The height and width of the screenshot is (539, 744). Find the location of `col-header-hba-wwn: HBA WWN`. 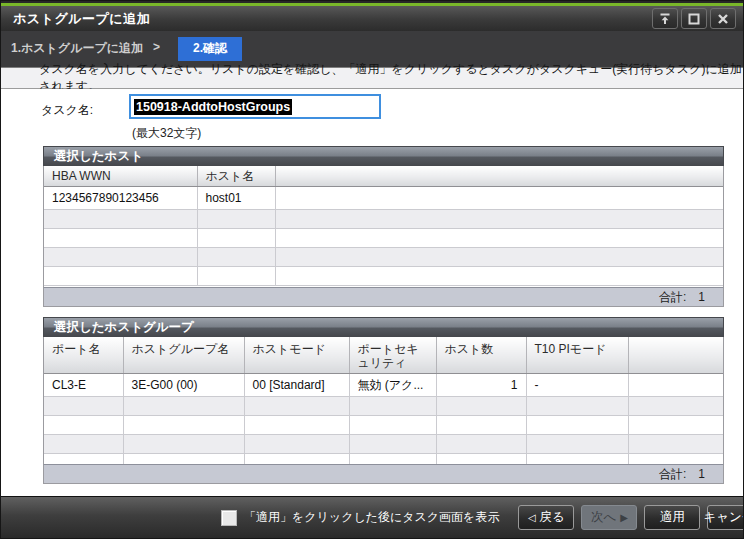

col-header-hba-wwn: HBA WWN is located at coordinates (120, 176).